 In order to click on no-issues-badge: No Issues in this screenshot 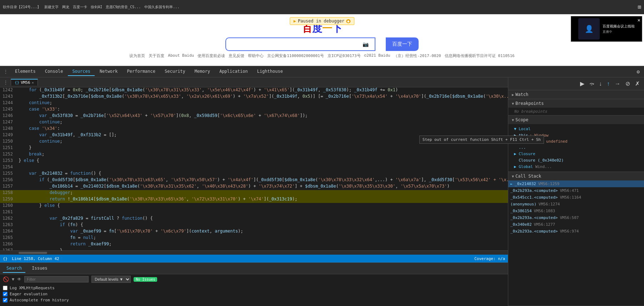, I will do `click(145, 280)`.